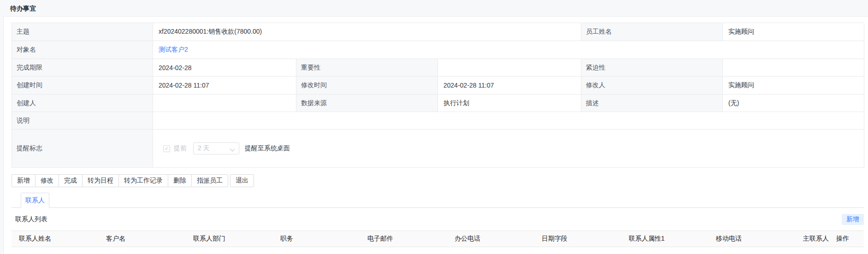 This screenshot has width=868, height=254. What do you see at coordinates (232, 148) in the screenshot?
I see `chevron-down-icon` at bounding box center [232, 148].